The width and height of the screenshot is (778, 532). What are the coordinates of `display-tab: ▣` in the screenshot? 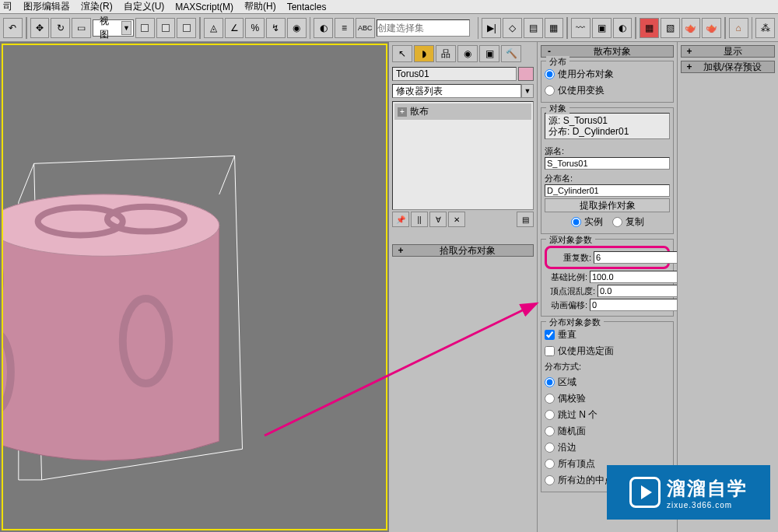 It's located at (489, 54).